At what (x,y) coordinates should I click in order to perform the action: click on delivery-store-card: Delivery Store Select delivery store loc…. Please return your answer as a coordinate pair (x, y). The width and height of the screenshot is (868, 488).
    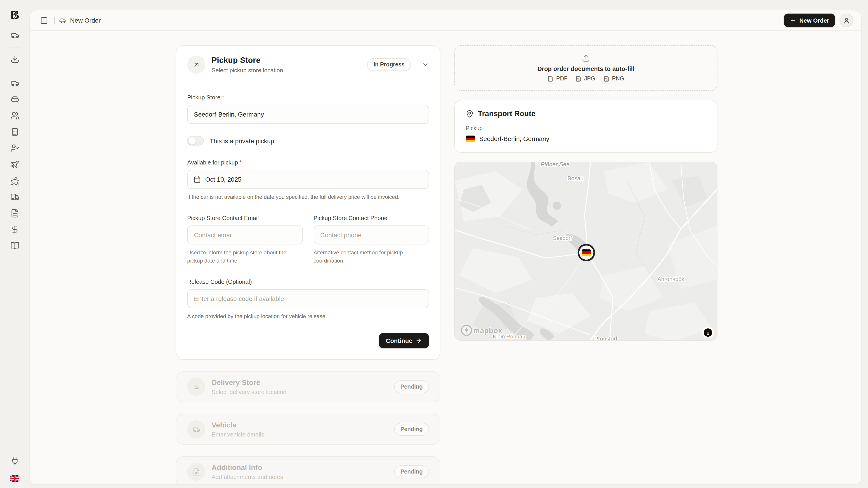
    Looking at the image, I should click on (308, 387).